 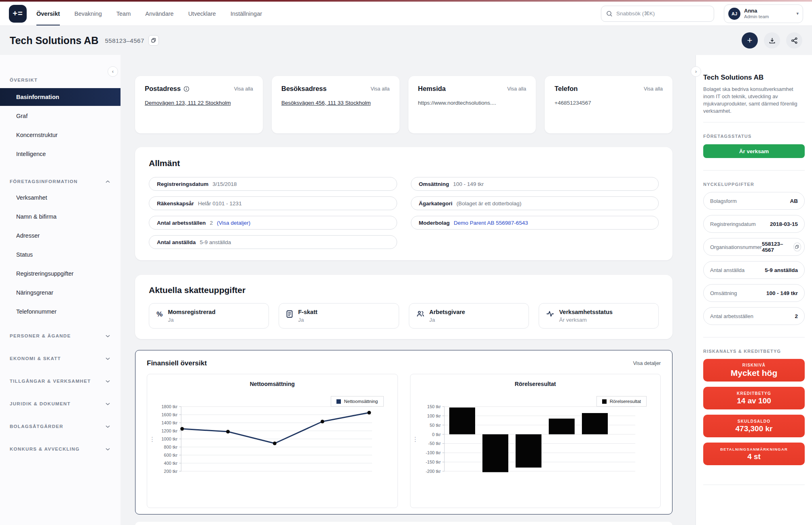 What do you see at coordinates (432, 89) in the screenshot?
I see `card-title: Hemsida` at bounding box center [432, 89].